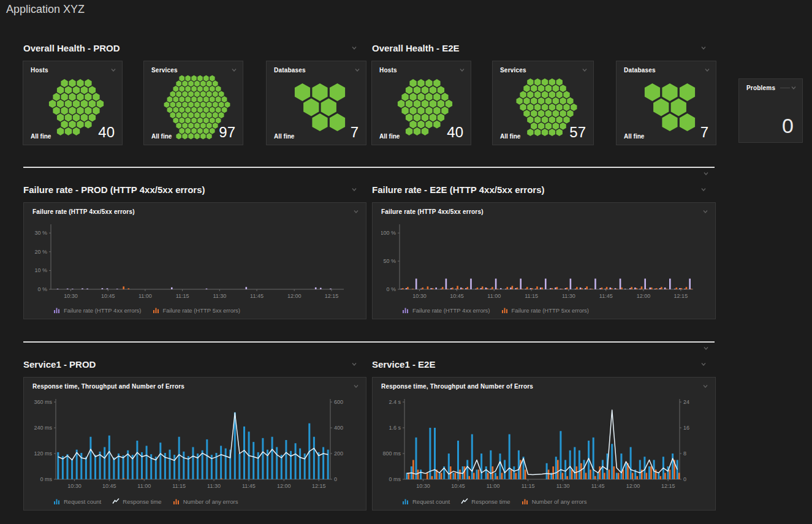 Image resolution: width=812 pixels, height=524 pixels. Describe the element at coordinates (493, 486) in the screenshot. I see `svg-text: 11:00` at that location.